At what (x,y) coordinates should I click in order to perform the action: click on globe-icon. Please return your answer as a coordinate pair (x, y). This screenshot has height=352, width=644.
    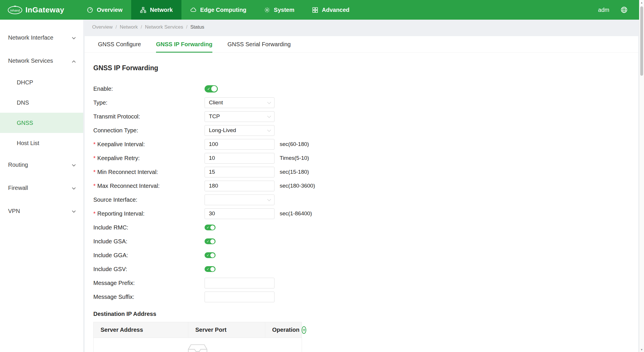
    Looking at the image, I should click on (624, 10).